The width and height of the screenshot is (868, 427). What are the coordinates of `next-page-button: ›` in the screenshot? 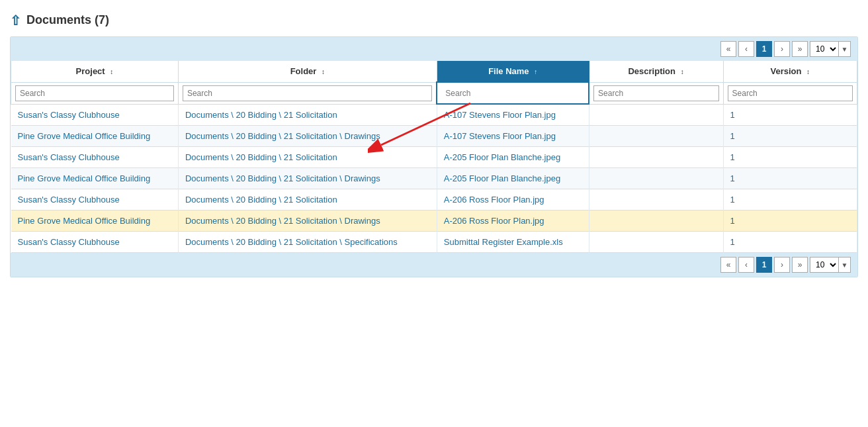 It's located at (782, 49).